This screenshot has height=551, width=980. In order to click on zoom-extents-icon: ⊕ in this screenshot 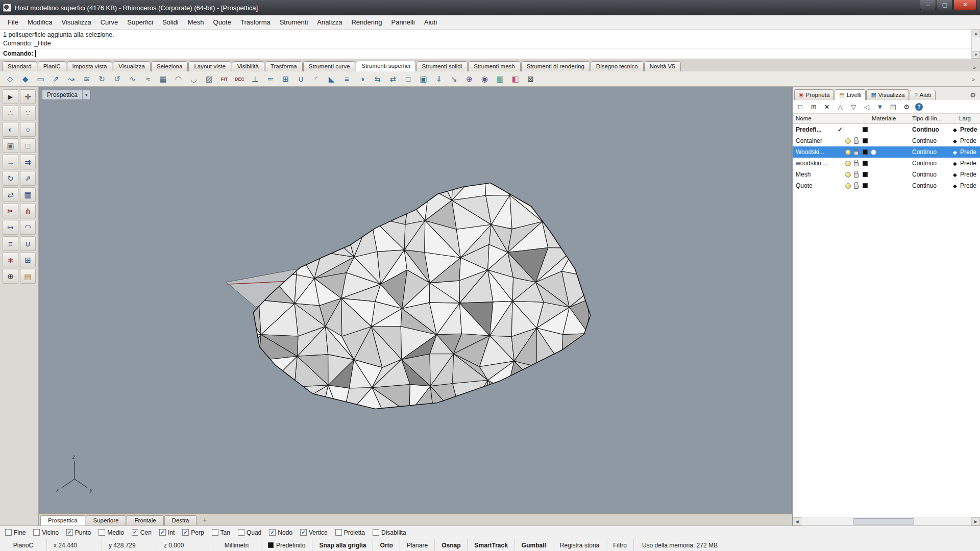, I will do `click(10, 277)`.